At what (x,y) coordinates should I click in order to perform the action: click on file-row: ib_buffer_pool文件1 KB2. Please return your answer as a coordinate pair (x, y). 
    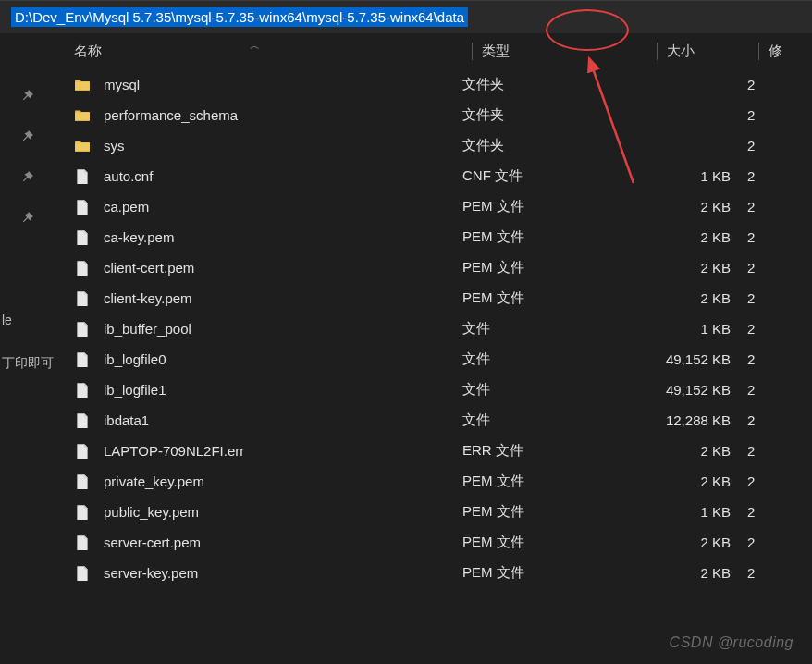
    Looking at the image, I should click on (434, 329).